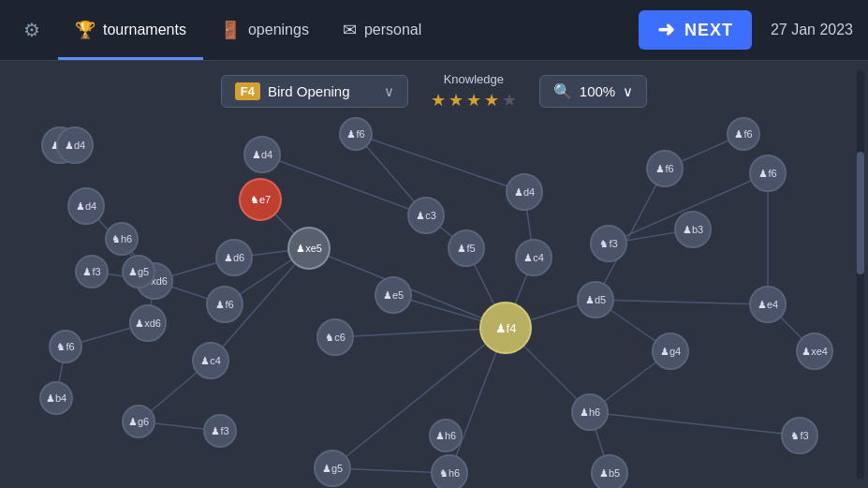  What do you see at coordinates (709, 30) in the screenshot?
I see `next-label: NEXT` at bounding box center [709, 30].